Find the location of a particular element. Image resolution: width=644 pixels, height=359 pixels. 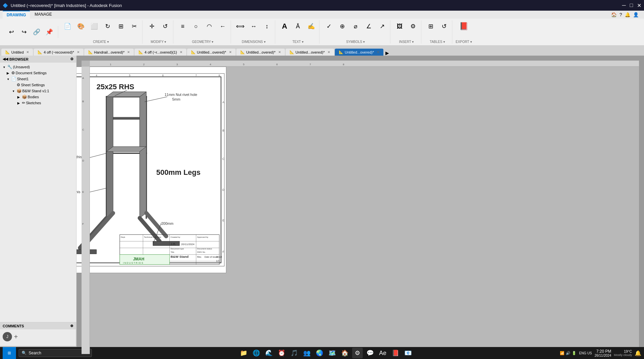

network-icon: 📶 is located at coordinates (562, 353).